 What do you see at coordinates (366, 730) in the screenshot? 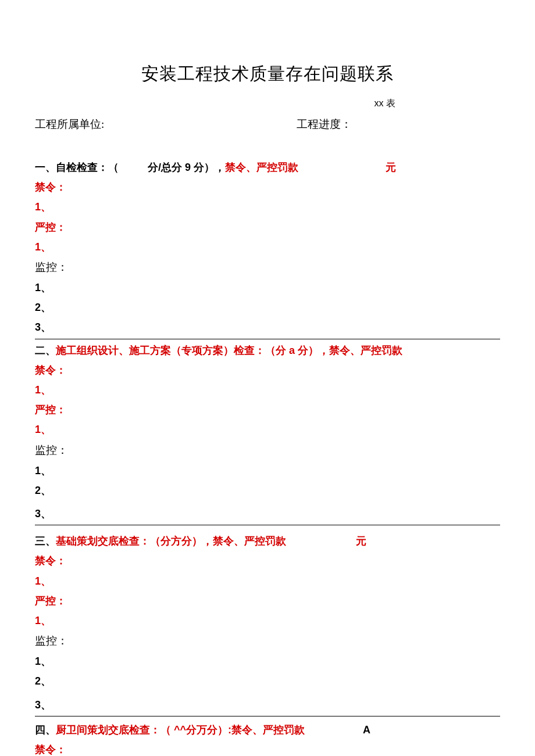
I see `s4-unit: A` at bounding box center [366, 730].